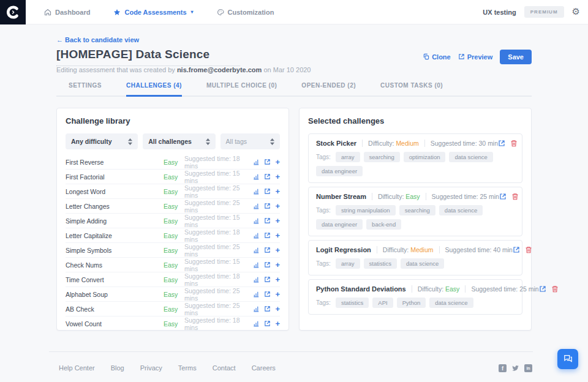 The image size is (588, 382). What do you see at coordinates (415, 258) in the screenshot?
I see `selected-challenge-card: Logit Regression Difficulty: Medium Sugg…` at bounding box center [415, 258].